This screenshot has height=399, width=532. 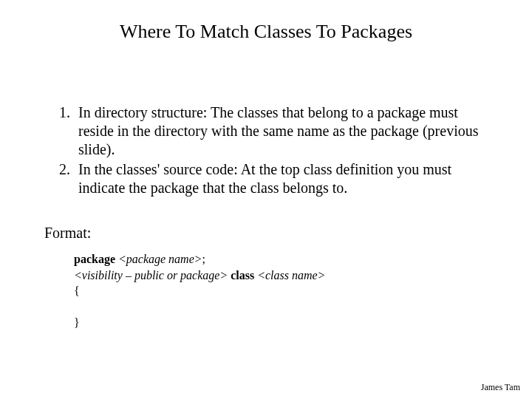 What do you see at coordinates (204, 259) in the screenshot?
I see `semicolon: ;` at bounding box center [204, 259].